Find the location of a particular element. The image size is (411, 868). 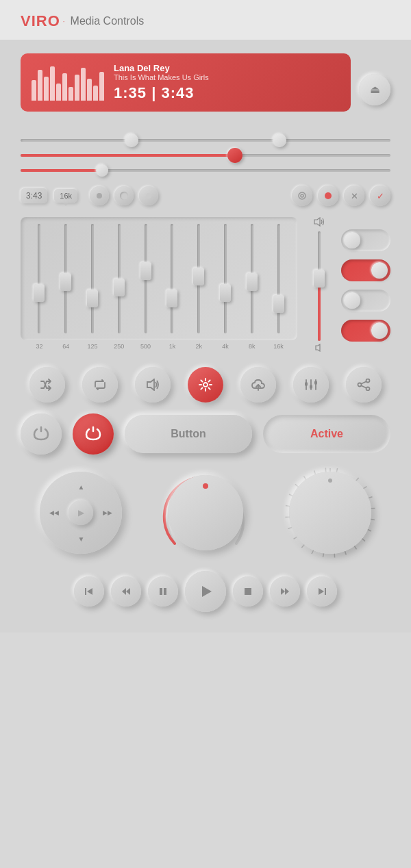

dpad-play-button: ▶ is located at coordinates (81, 513).